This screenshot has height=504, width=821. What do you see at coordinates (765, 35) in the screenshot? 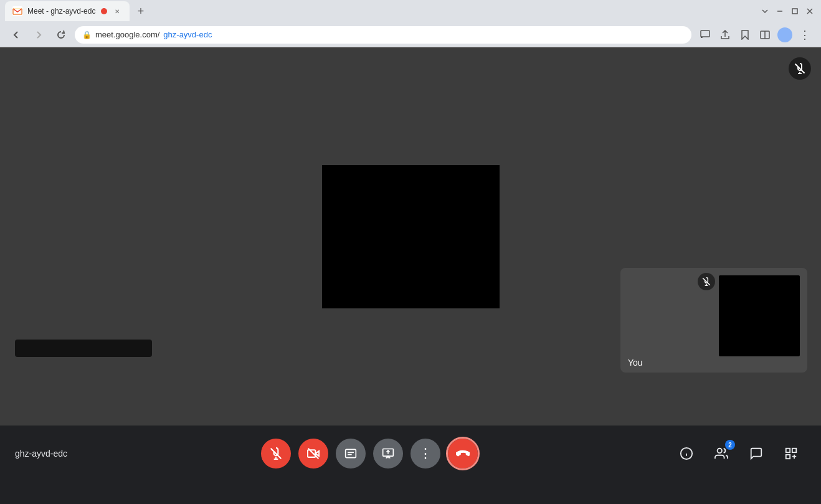
I see `split-view-icon` at bounding box center [765, 35].